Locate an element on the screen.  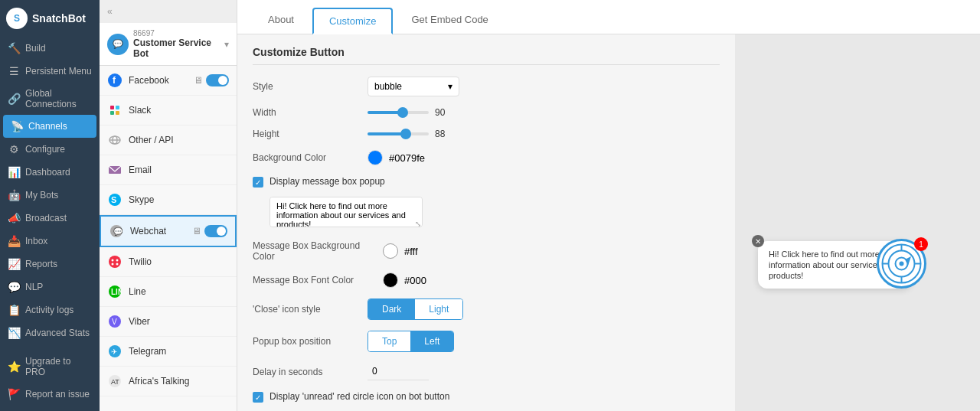
channel-item-twilio: Twilio is located at coordinates (168, 262).